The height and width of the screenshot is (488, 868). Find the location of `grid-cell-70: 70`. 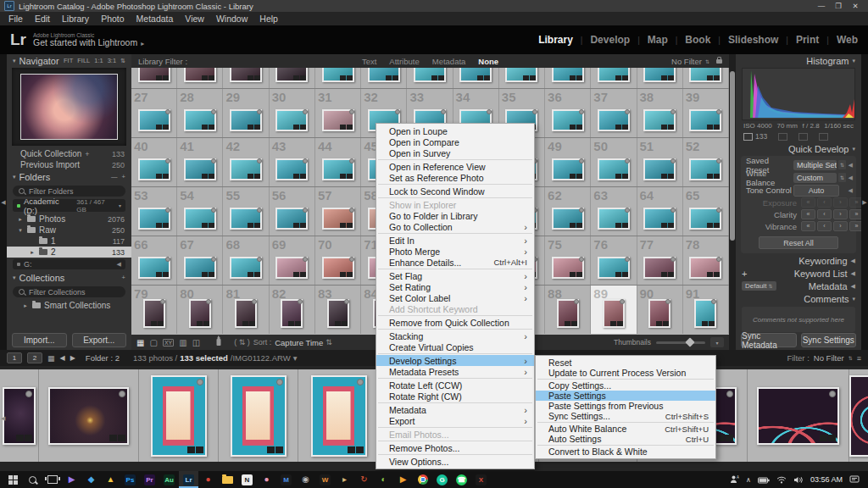

grid-cell-70: 70 is located at coordinates (338, 261).